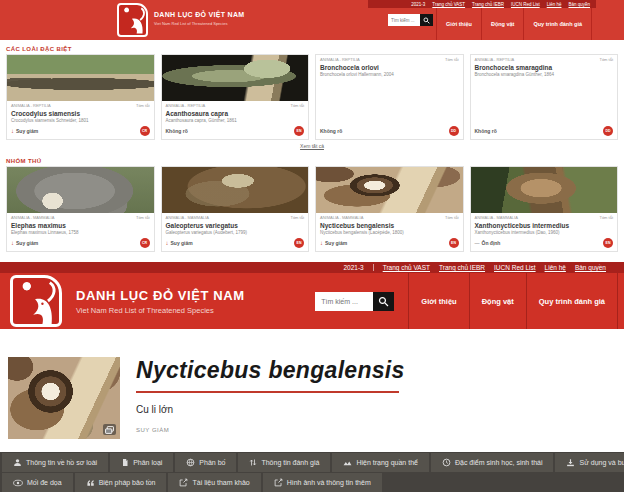  What do you see at coordinates (390, 74) in the screenshot?
I see `card-authority: Bronchocela orlovi Hallermann, 2004` at bounding box center [390, 74].